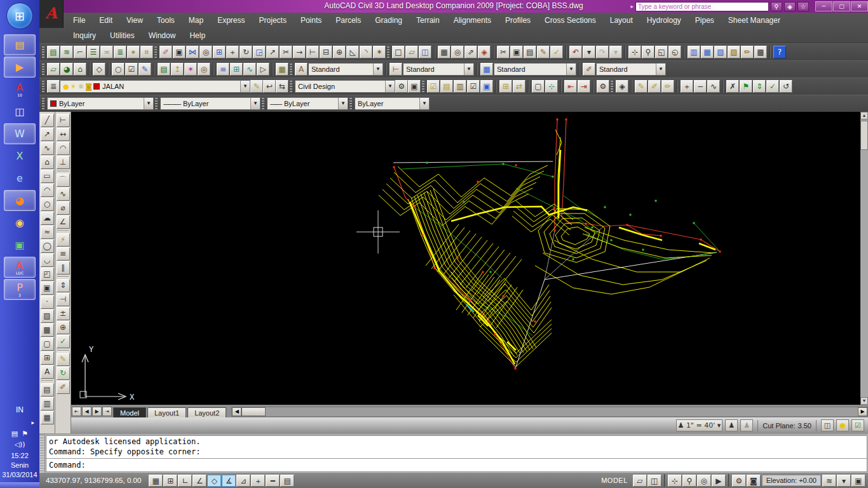  I want to click on menu-express: Express, so click(231, 20).